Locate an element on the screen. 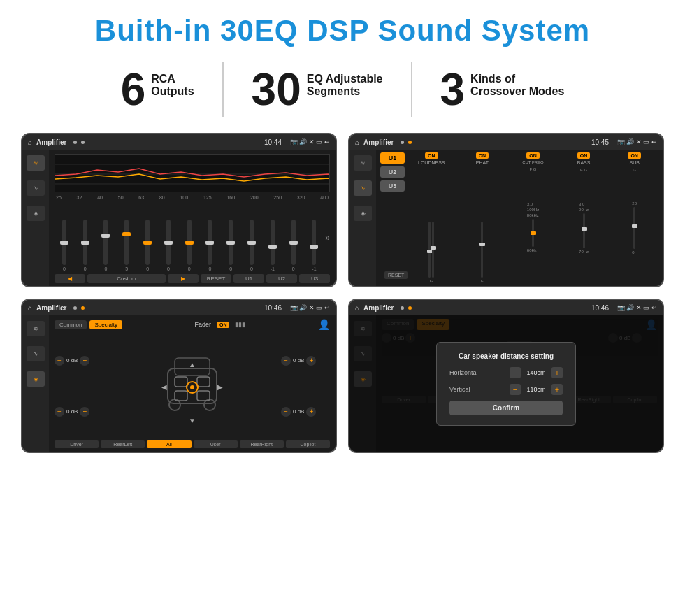 The height and width of the screenshot is (616, 685). stats-row: 6 RCA Outputs 30 EQ Adjustable Segments … is located at coordinates (342, 89).